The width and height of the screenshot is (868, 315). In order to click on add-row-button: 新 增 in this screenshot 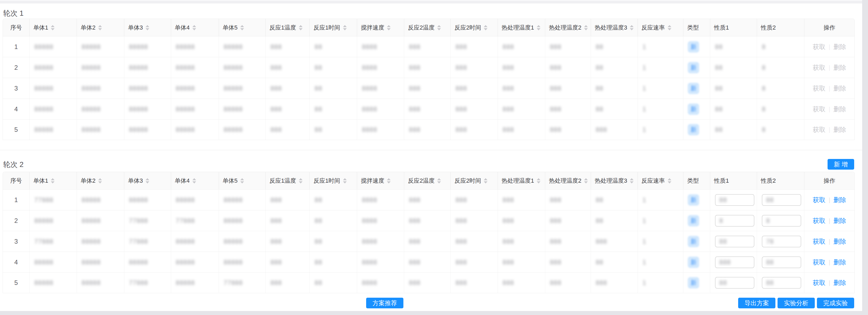, I will do `click(841, 164)`.